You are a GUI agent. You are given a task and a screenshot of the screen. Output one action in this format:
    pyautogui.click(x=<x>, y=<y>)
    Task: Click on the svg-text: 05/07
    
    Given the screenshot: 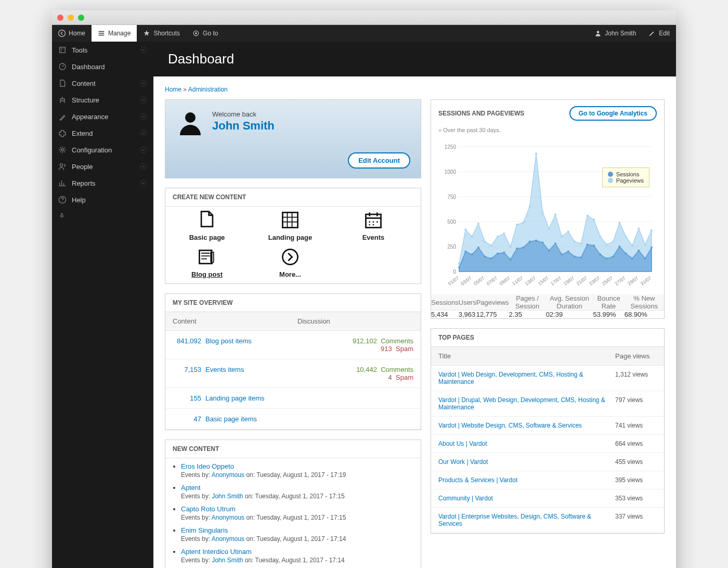 What is the action you would take?
    pyautogui.click(x=479, y=281)
    